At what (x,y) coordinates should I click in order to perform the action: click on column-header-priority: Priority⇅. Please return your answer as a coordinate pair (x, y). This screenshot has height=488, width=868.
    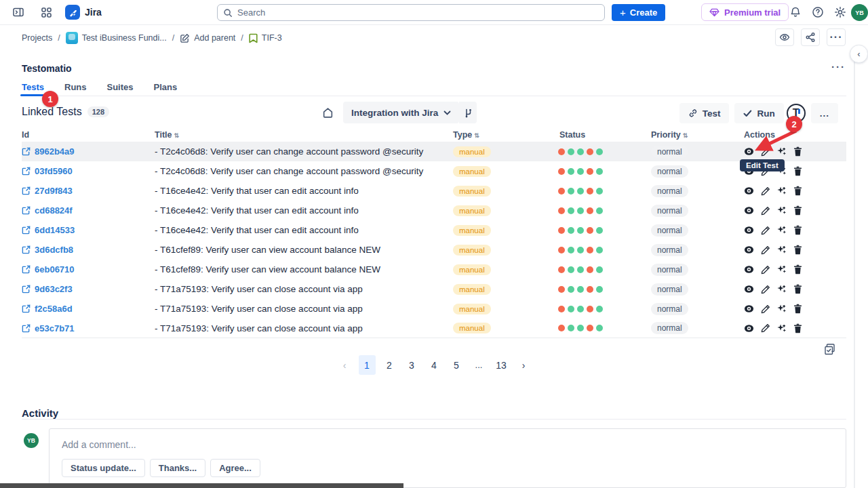
    Looking at the image, I should click on (697, 135).